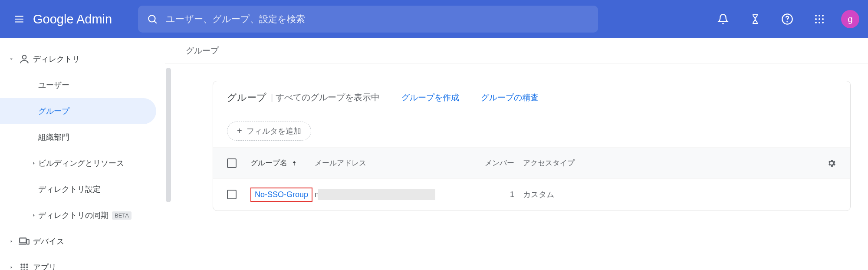 This screenshot has width=868, height=270. Describe the element at coordinates (19, 19) in the screenshot. I see `hamburger-menu-icon` at that location.